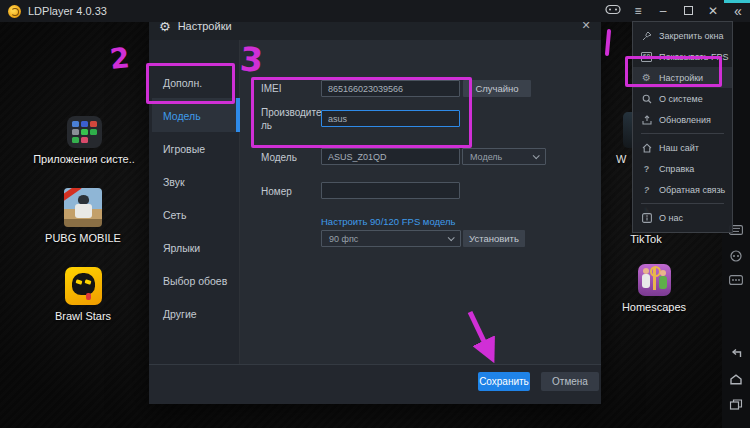 This screenshot has width=750, height=428. I want to click on sidebar-item-wallpaper: Выбор обоев, so click(195, 281).